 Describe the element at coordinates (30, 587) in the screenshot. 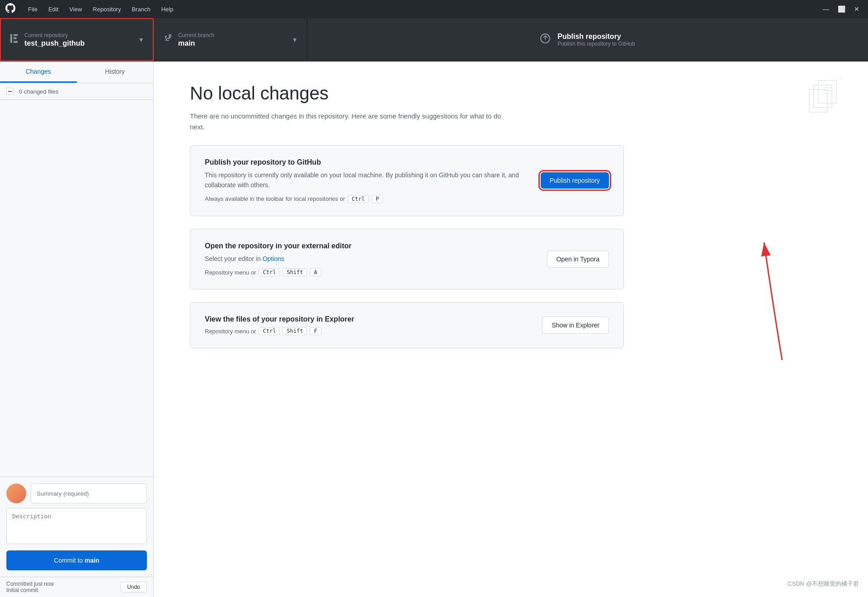

I see `committed-text: Committed just now Initial commit` at that location.